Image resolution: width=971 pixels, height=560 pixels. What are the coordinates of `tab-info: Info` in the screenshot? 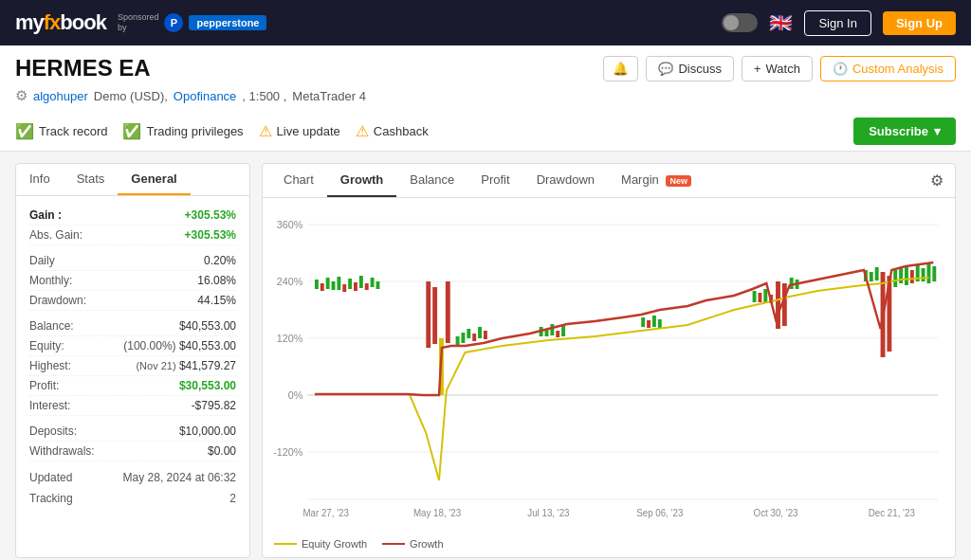 It's located at (40, 180).